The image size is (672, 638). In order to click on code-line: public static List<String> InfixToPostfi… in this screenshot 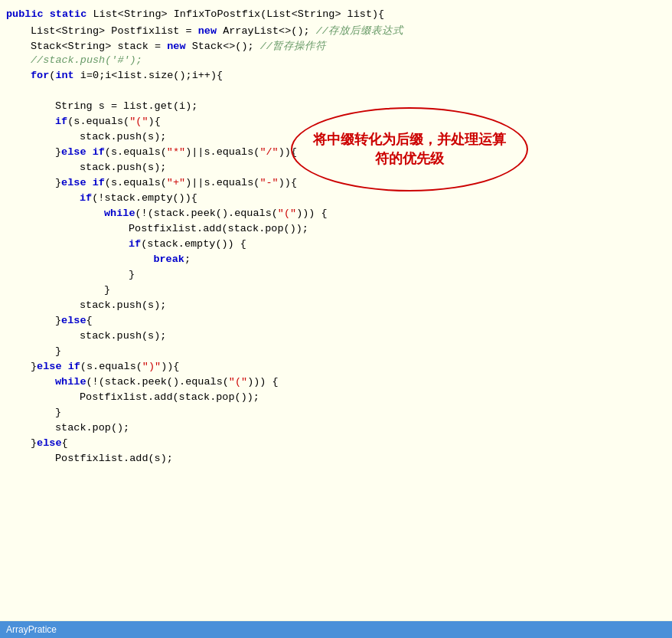, I will do `click(336, 15)`.